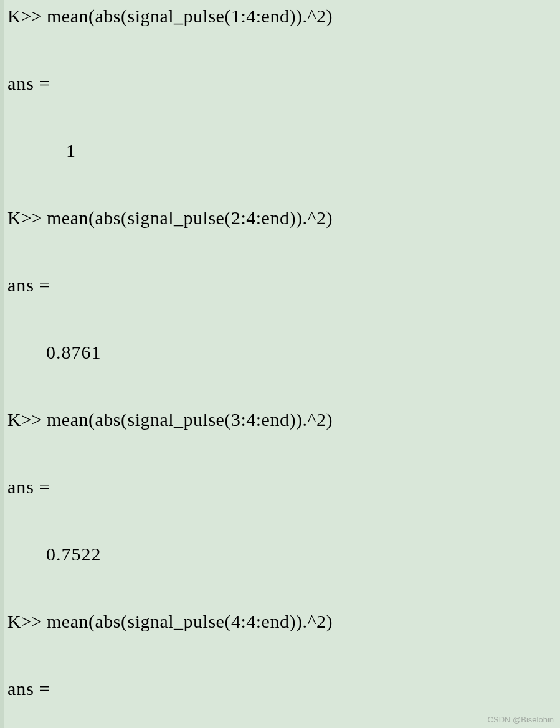 Image resolution: width=560 pixels, height=728 pixels. What do you see at coordinates (189, 16) in the screenshot?
I see `command-text: mean(abs(signal_pulse(1:4:end)).^2)` at bounding box center [189, 16].